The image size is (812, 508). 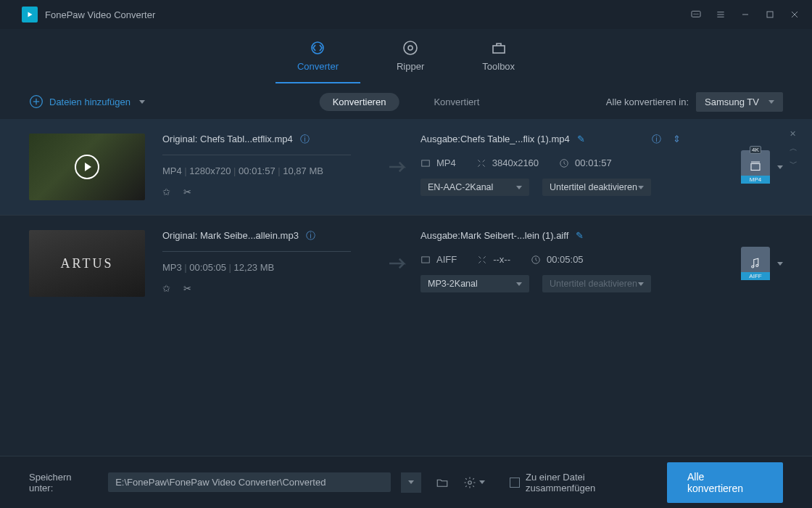 What do you see at coordinates (318, 48) in the screenshot?
I see `converter-icon` at bounding box center [318, 48].